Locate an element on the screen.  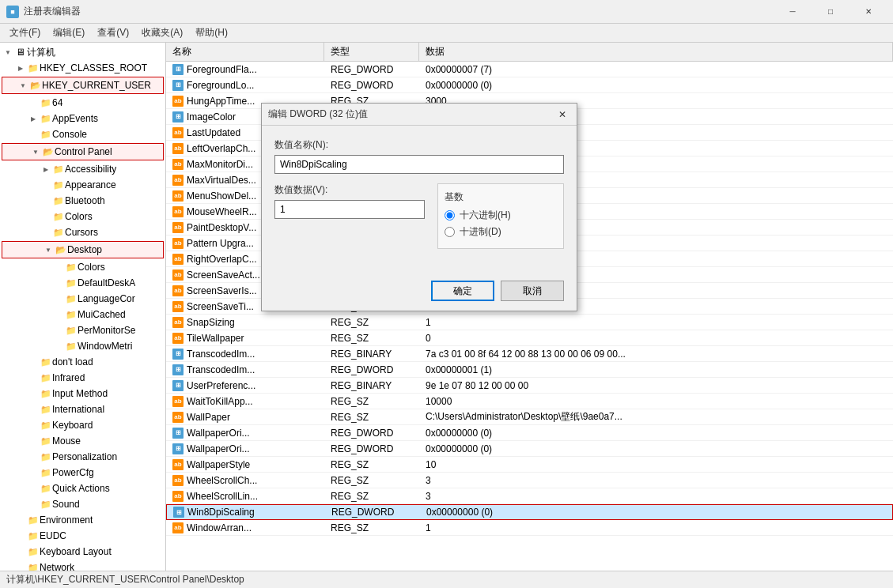
column-header-data: 数据 is located at coordinates (657, 52).